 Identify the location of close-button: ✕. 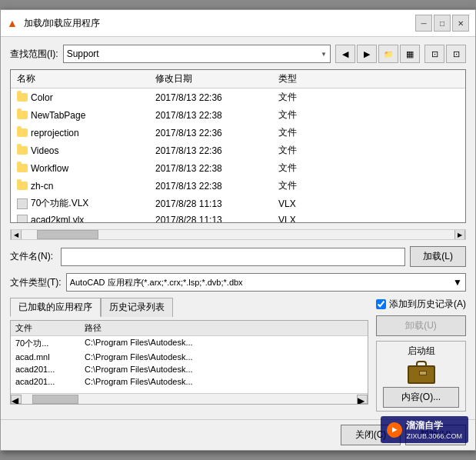
(461, 23).